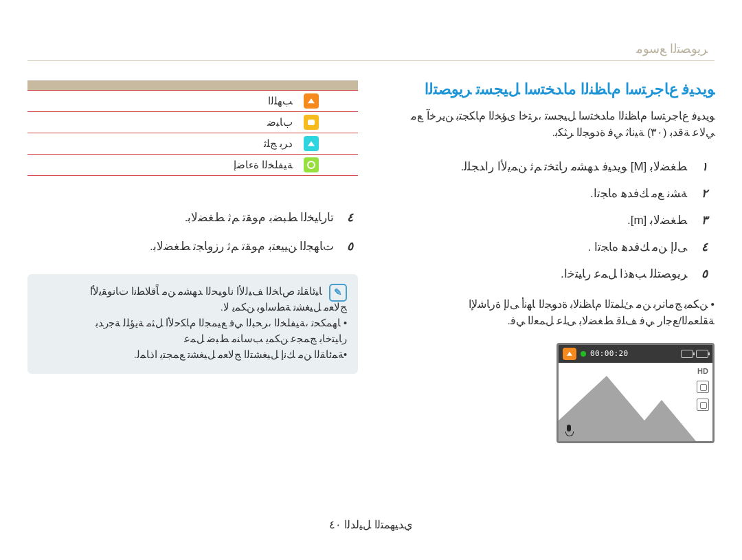 The height and width of the screenshot is (560, 742). I want to click on note-line: رﺎﻴﺘﺧﺎﺑ ﺞﻤﺠﻋ ﻦﻜﻤﻳ ﺐﺳﺎﻨﻣ ﻂﺒﺿ ﻞﻤﻋ, so click(192, 339).